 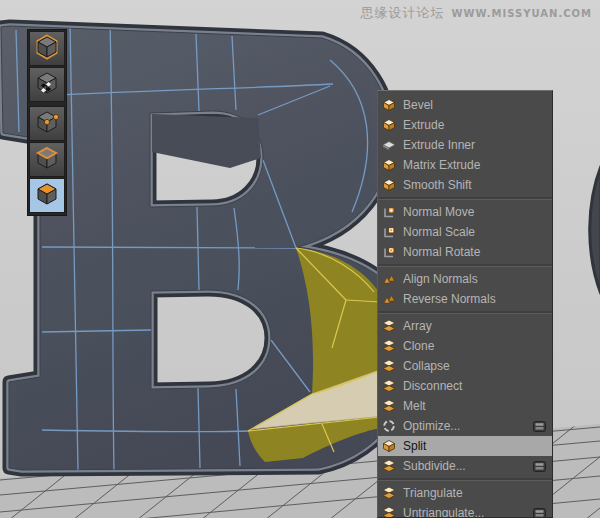 What do you see at coordinates (47, 84) in the screenshot?
I see `cube-checker-icon` at bounding box center [47, 84].